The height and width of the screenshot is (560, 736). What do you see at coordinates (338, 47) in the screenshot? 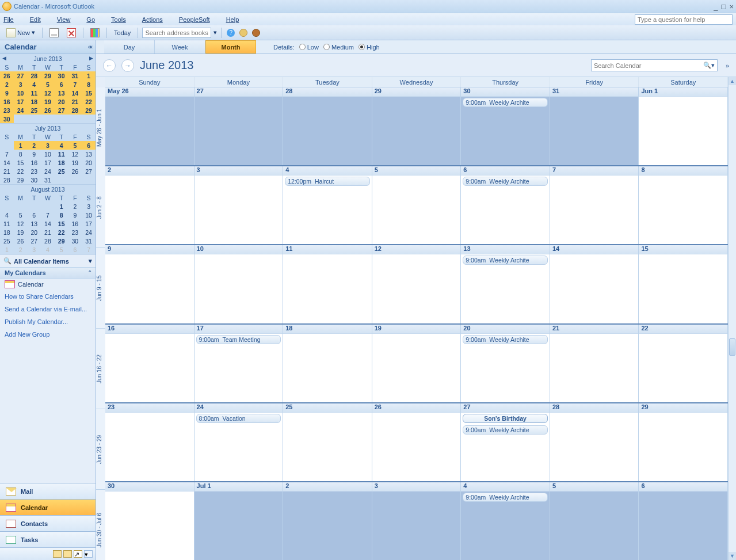
I see `detail-medium: Medium` at bounding box center [338, 47].